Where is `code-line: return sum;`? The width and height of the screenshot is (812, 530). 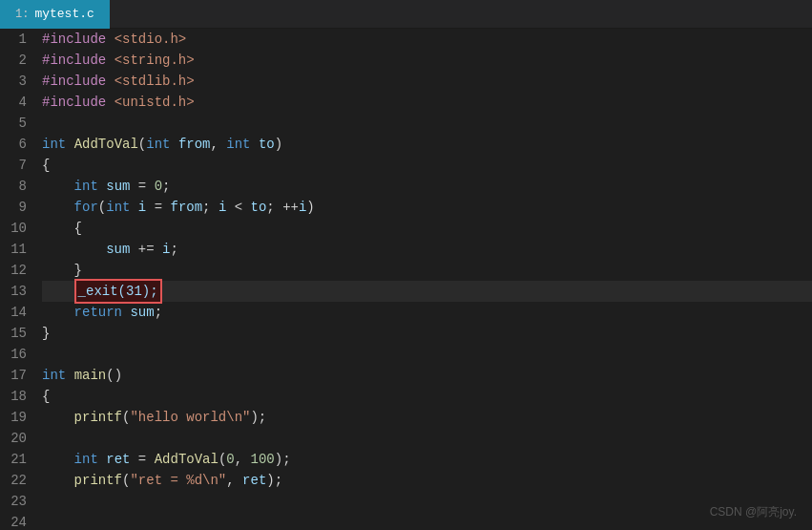
code-line: return sum; is located at coordinates (427, 312).